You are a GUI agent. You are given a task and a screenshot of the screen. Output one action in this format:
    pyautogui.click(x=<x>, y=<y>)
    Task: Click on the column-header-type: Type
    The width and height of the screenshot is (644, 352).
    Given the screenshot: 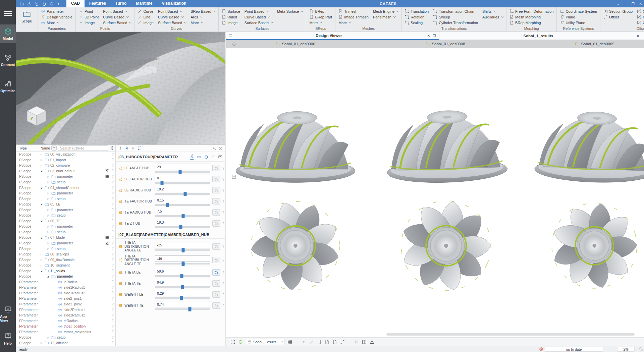 What is the action you would take?
    pyautogui.click(x=28, y=148)
    